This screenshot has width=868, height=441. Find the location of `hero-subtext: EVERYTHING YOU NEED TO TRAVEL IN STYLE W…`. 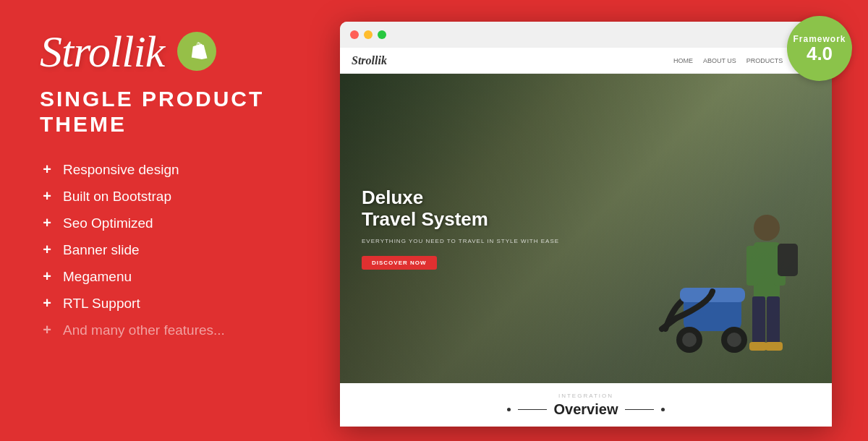

hero-subtext: EVERYTHING YOU NEED TO TRAVEL IN STYLE W… is located at coordinates (460, 241).